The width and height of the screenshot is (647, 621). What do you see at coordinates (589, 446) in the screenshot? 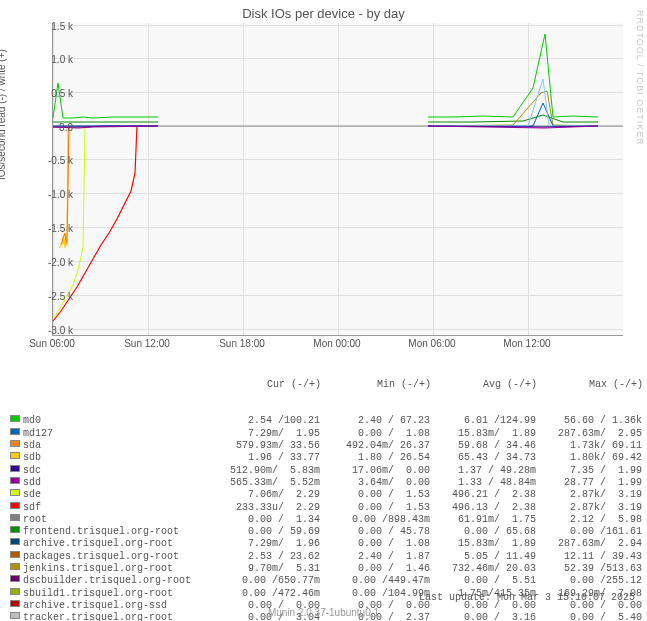
I see `series-max: 1.73k/ 69.11` at bounding box center [589, 446].